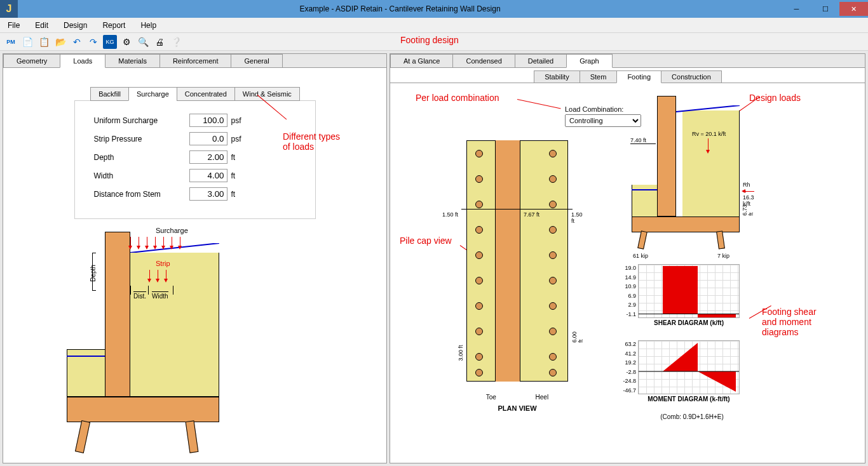 This screenshot has height=466, width=868. Describe the element at coordinates (196, 61) in the screenshot. I see `tab-reinforcement: Reinforcement` at that location.